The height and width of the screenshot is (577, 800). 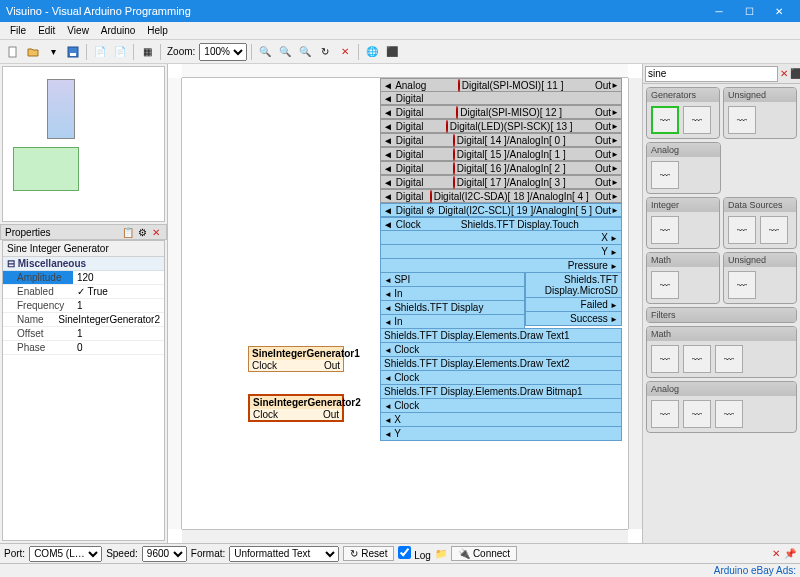 What do you see at coordinates (33, 52) in the screenshot?
I see `open-button` at bounding box center [33, 52].